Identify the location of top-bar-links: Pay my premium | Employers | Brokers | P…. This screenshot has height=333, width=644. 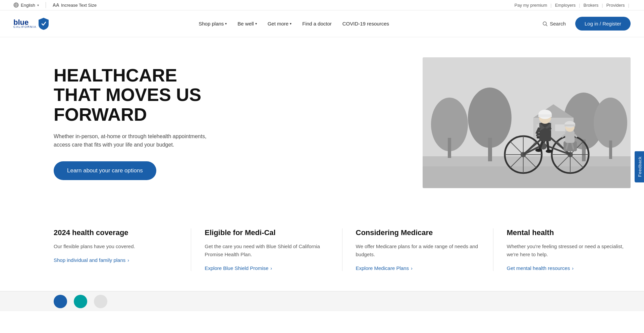
(573, 5).